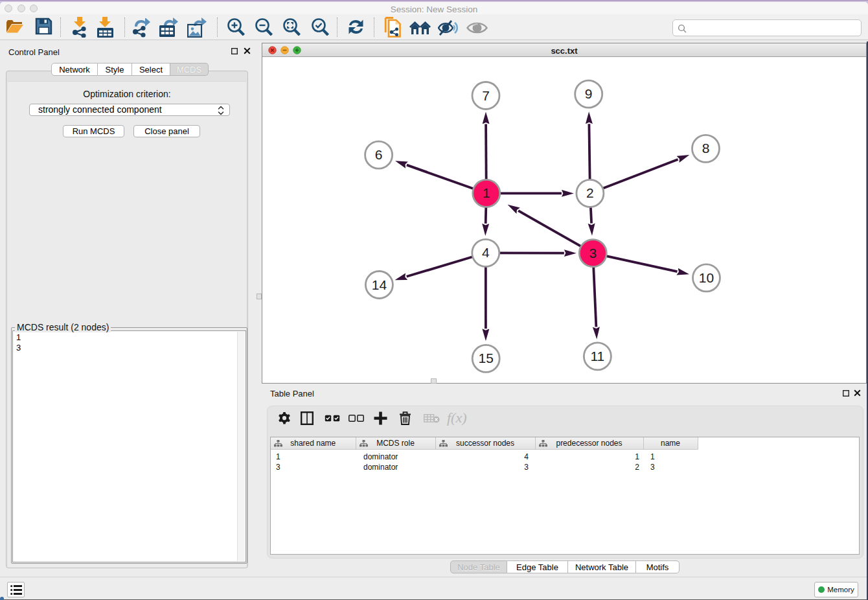 This screenshot has height=600, width=868. I want to click on svg-text: 9, so click(589, 93).